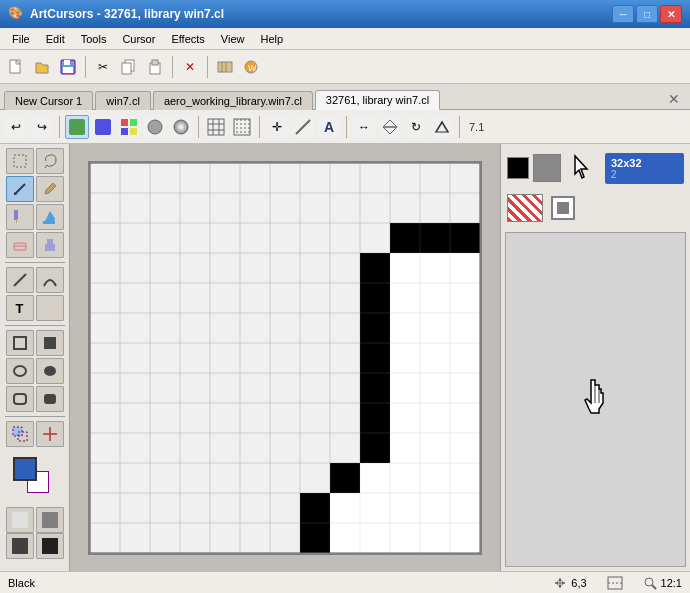  I want to click on dropper-tool, so click(50, 189).